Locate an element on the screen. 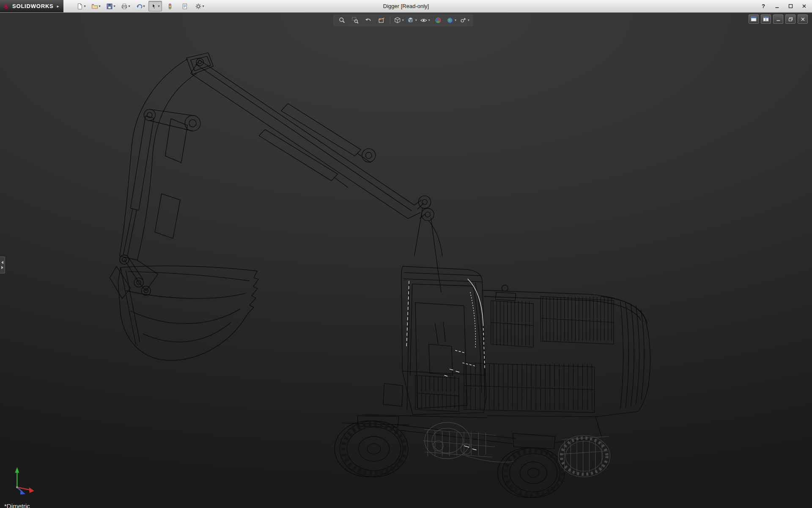 Image resolution: width=812 pixels, height=508 pixels. print-icon is located at coordinates (124, 6).